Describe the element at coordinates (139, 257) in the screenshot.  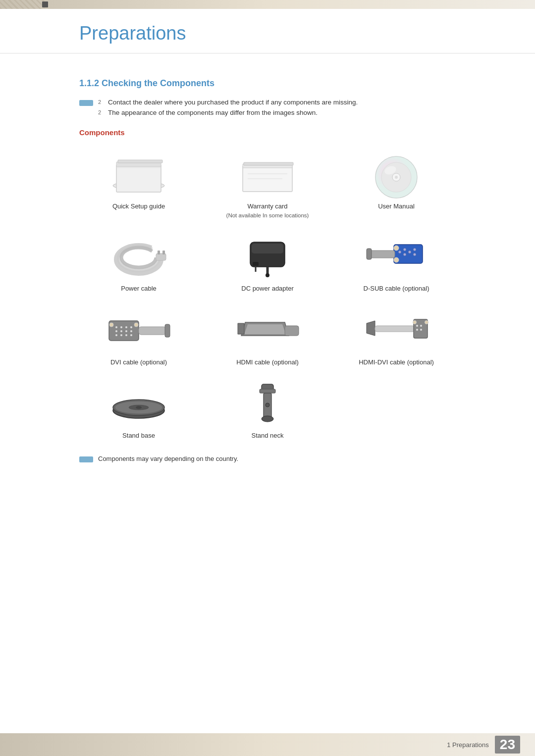
I see `power-cable-image` at that location.